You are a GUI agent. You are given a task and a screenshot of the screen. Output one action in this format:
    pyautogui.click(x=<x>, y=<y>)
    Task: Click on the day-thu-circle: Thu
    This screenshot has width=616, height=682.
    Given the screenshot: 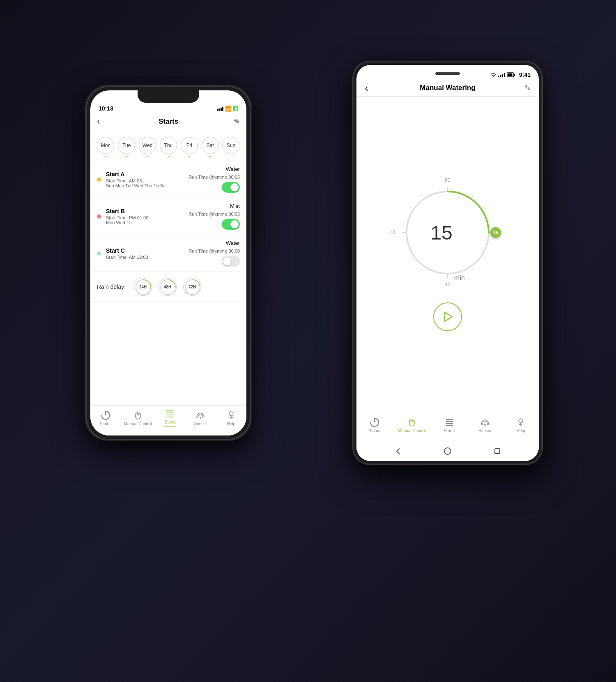 What is the action you would take?
    pyautogui.click(x=168, y=145)
    